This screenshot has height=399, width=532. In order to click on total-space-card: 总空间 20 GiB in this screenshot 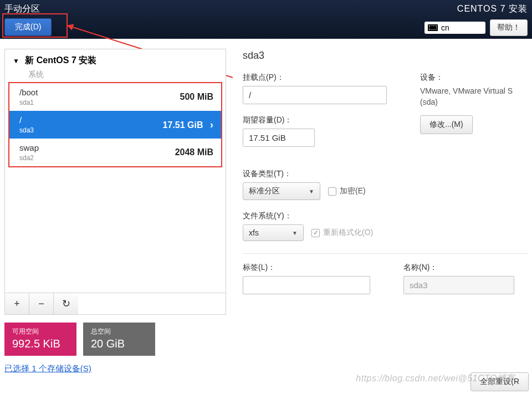, I will do `click(119, 339)`.